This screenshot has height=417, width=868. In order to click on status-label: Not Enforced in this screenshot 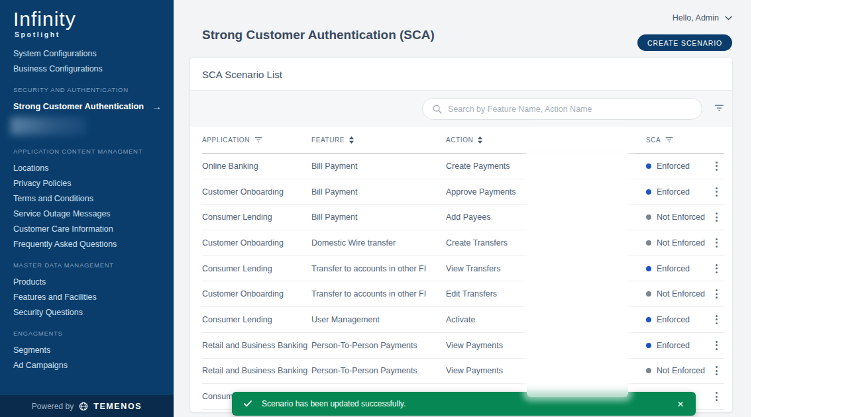, I will do `click(681, 243)`.